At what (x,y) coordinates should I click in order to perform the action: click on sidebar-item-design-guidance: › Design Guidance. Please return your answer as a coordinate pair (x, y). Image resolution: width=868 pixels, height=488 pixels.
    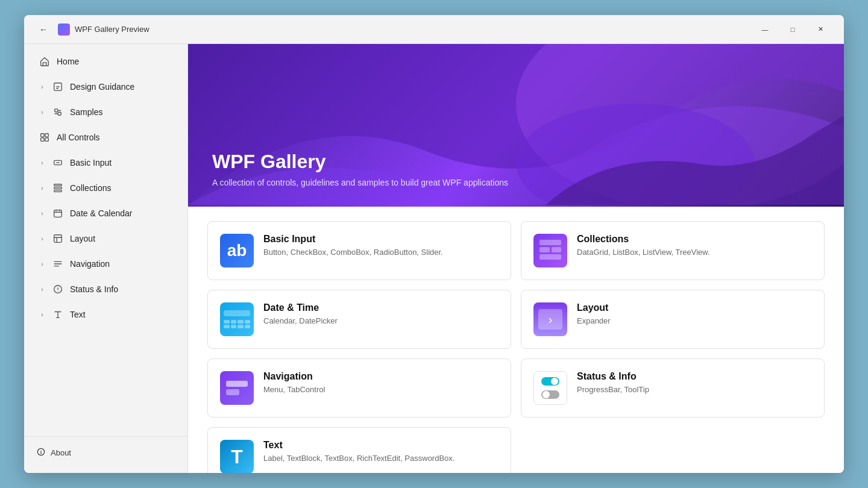
    Looking at the image, I should click on (106, 87).